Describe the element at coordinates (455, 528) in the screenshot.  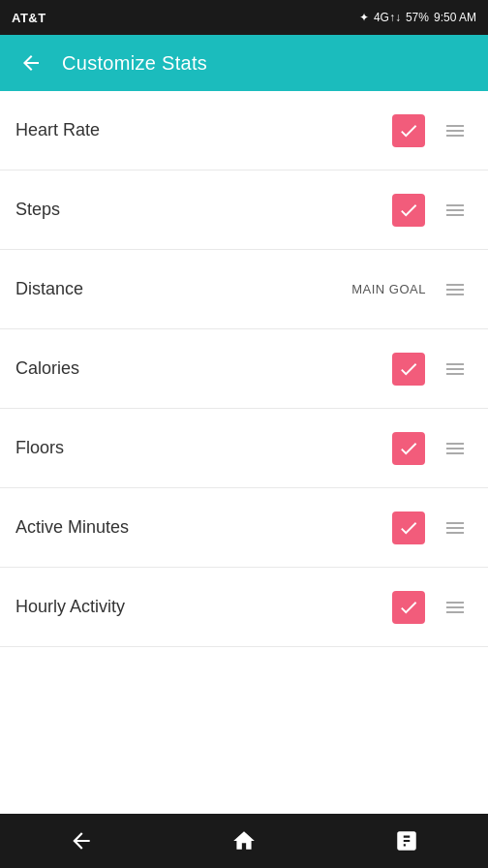
I see `drag-handle-active-minutes` at that location.